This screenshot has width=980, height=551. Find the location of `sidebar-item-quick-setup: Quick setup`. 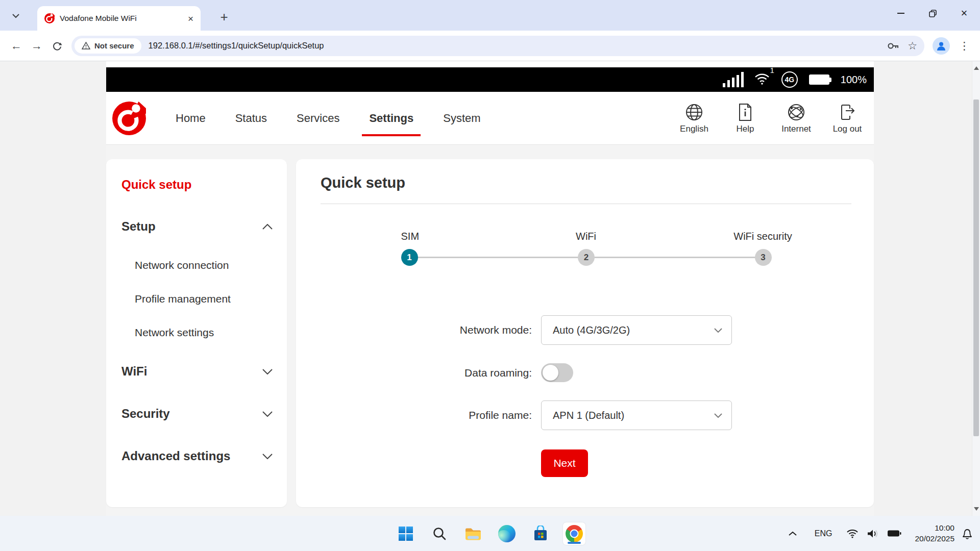

sidebar-item-quick-setup: Quick setup is located at coordinates (197, 185).